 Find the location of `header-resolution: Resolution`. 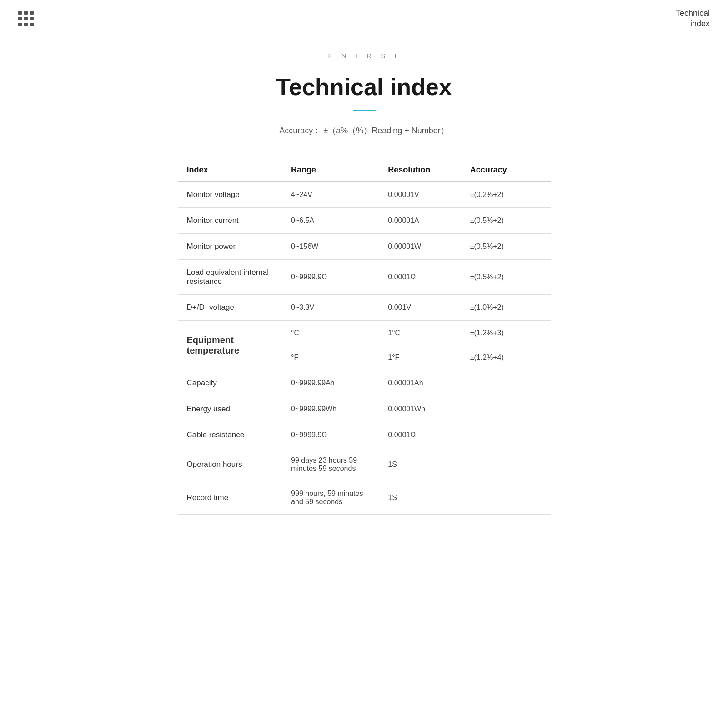

header-resolution: Resolution is located at coordinates (420, 170).